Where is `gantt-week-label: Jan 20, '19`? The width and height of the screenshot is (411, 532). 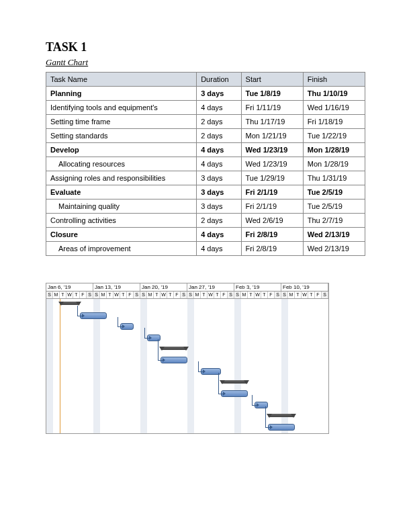 gantt-week-label: Jan 20, '19 is located at coordinates (164, 287).